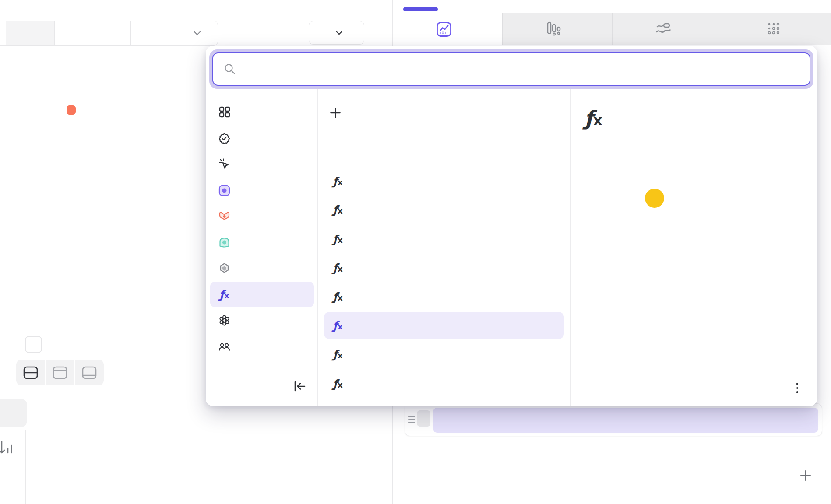  What do you see at coordinates (444, 134) in the screenshot?
I see `list-divider` at bounding box center [444, 134].